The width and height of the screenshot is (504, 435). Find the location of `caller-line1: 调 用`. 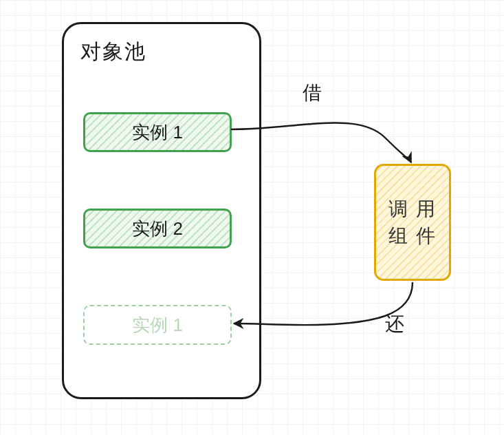

caller-line1: 调 用 is located at coordinates (413, 209).